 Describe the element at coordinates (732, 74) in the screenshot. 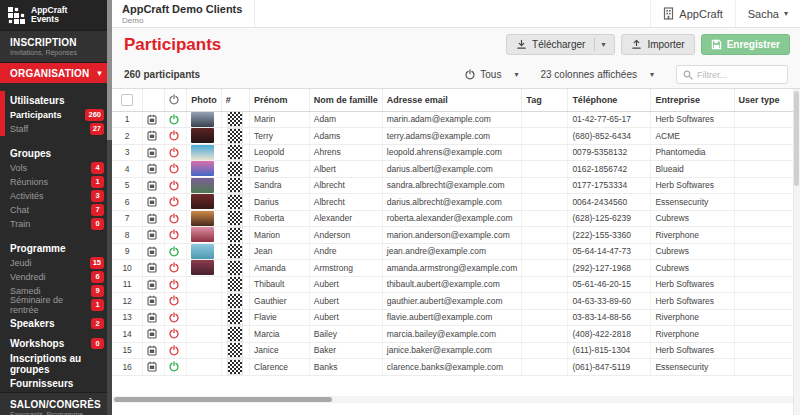

I see `filter-search-box` at that location.